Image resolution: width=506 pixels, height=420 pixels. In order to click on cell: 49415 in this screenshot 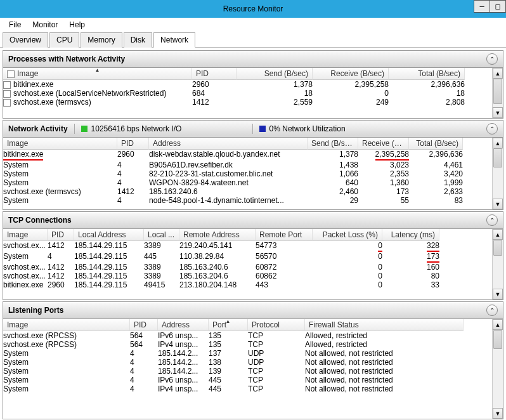, I will do `click(162, 285)`.